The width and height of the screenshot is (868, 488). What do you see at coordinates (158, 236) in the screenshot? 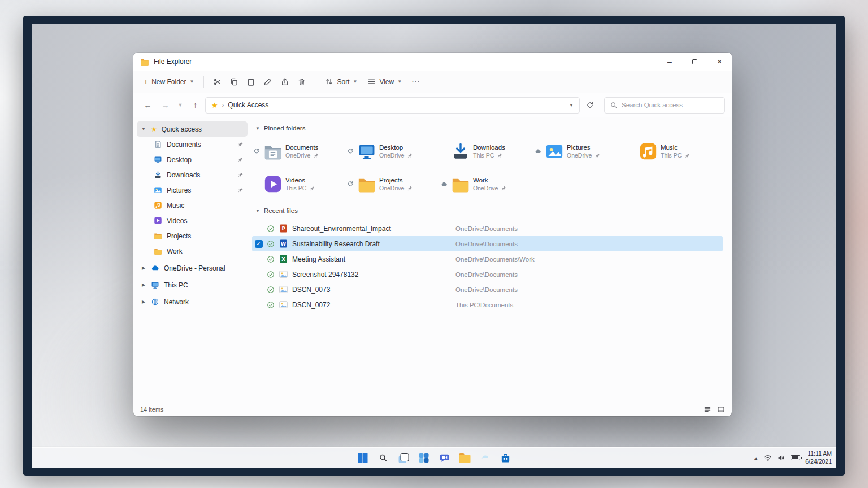
I see `folder-icon` at bounding box center [158, 236].